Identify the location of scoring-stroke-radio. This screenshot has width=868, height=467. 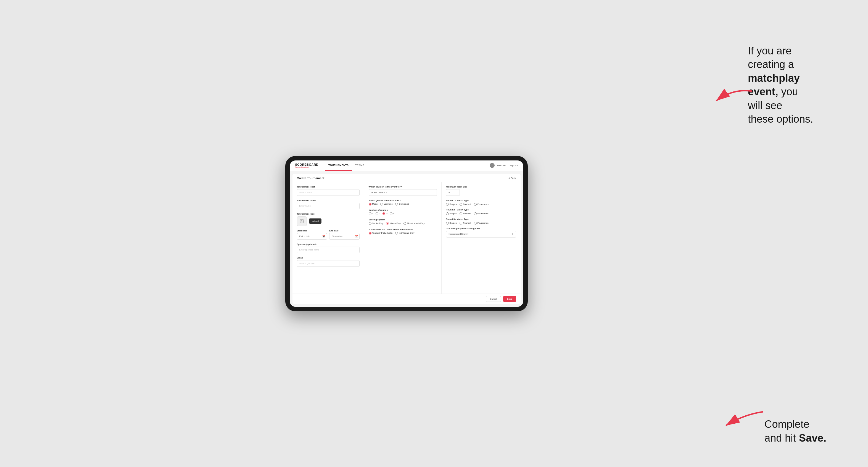
(370, 223).